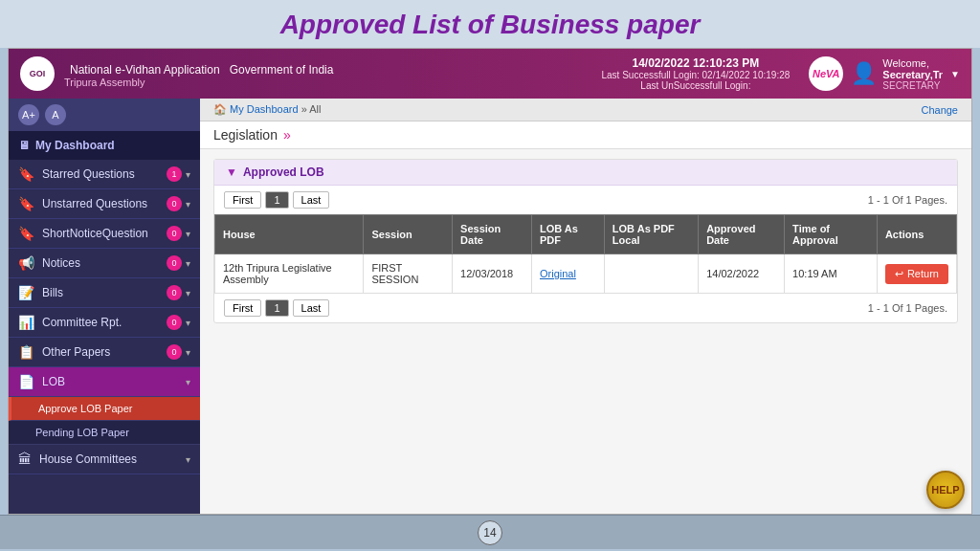 The height and width of the screenshot is (551, 980). Describe the element at coordinates (243, 200) in the screenshot. I see `first-page-button-top: First` at that location.